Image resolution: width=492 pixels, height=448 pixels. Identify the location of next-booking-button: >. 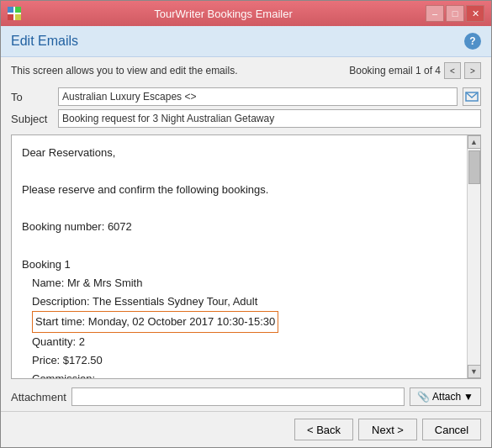
(473, 71).